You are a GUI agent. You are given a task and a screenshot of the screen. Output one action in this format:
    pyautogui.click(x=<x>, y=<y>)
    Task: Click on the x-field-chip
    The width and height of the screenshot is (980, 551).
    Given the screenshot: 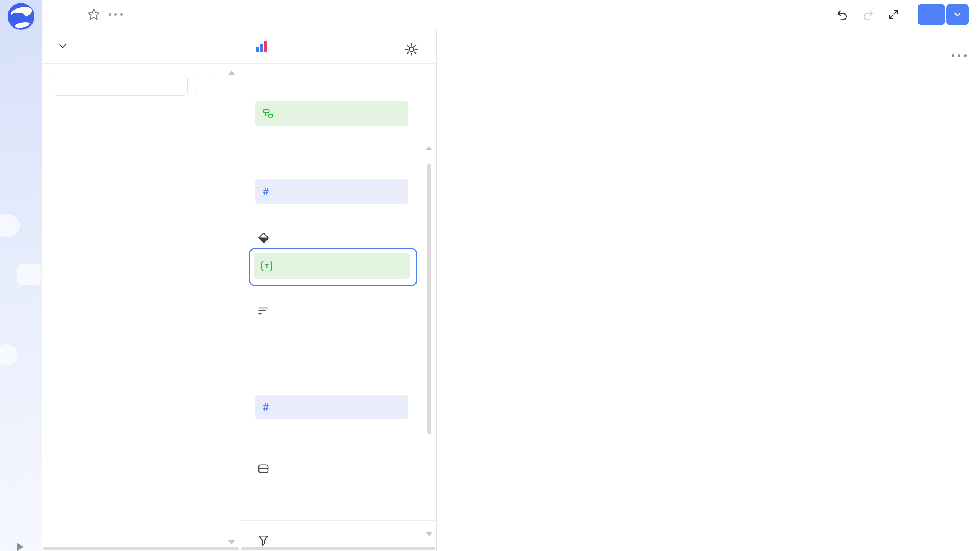 What is the action you would take?
    pyautogui.click(x=332, y=113)
    